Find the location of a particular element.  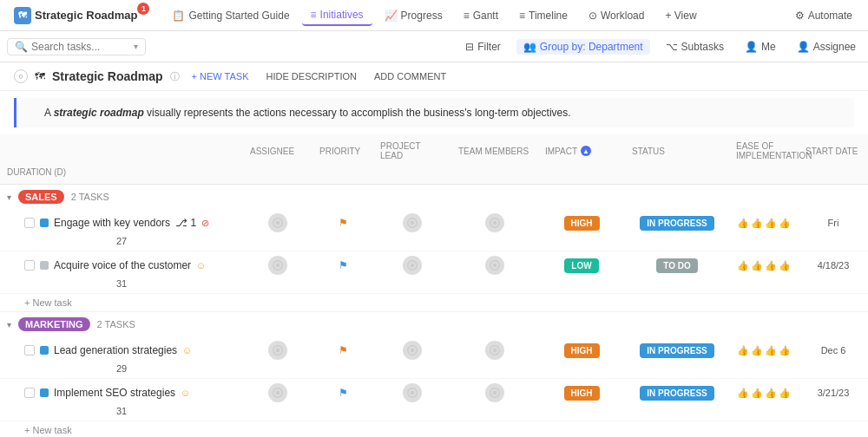

impact-badge: LOW is located at coordinates (582, 265).